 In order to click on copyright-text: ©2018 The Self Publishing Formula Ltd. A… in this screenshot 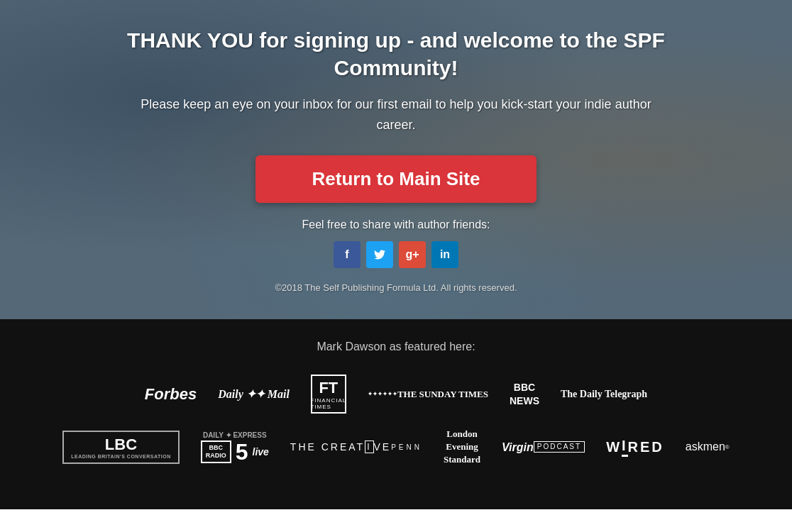, I will do `click(396, 288)`.